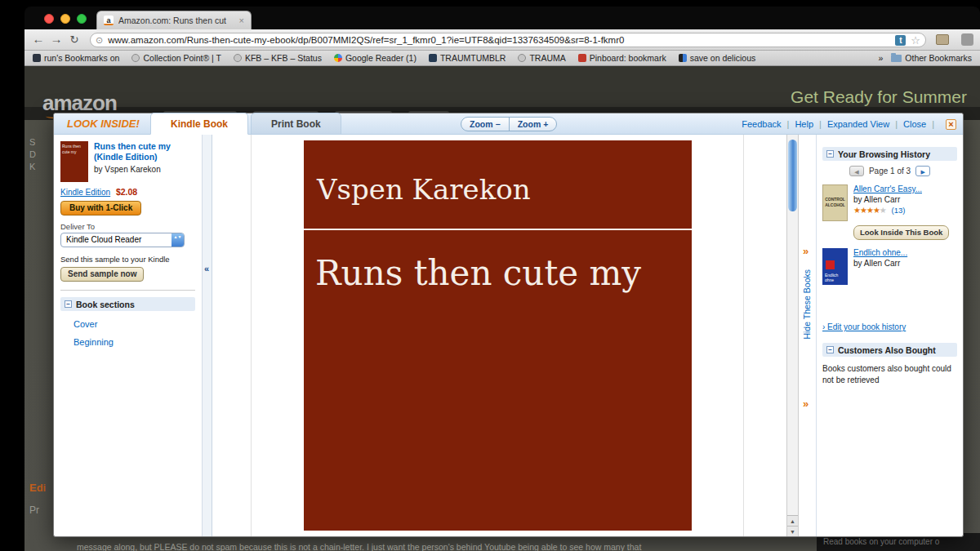  I want to click on browsing-history-label: Your Browsing History, so click(884, 154).